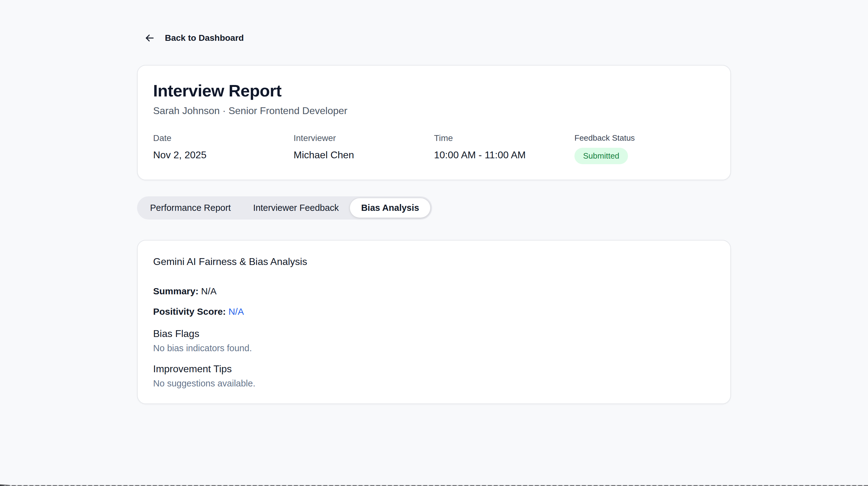 The height and width of the screenshot is (486, 868). What do you see at coordinates (364, 138) in the screenshot?
I see `interviewer-label: Interviewer` at bounding box center [364, 138].